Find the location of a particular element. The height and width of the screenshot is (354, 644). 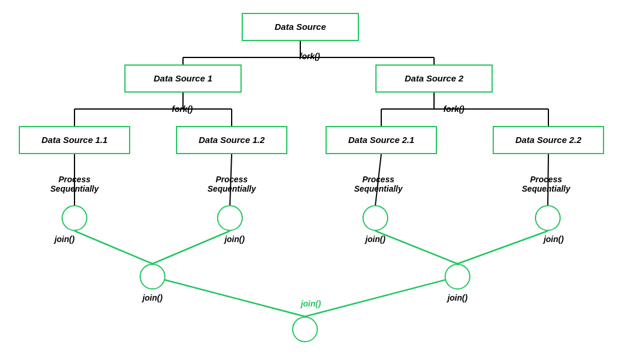

ds2-label: Data Source 2 is located at coordinates (434, 79).